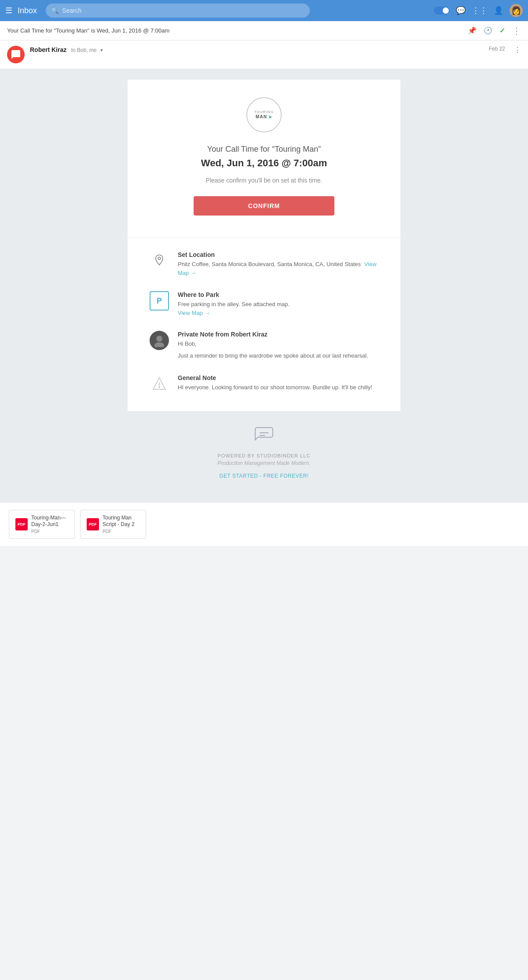 The height and width of the screenshot is (980, 528). What do you see at coordinates (234, 295) in the screenshot?
I see `parking-label: Where to Park` at bounding box center [234, 295].